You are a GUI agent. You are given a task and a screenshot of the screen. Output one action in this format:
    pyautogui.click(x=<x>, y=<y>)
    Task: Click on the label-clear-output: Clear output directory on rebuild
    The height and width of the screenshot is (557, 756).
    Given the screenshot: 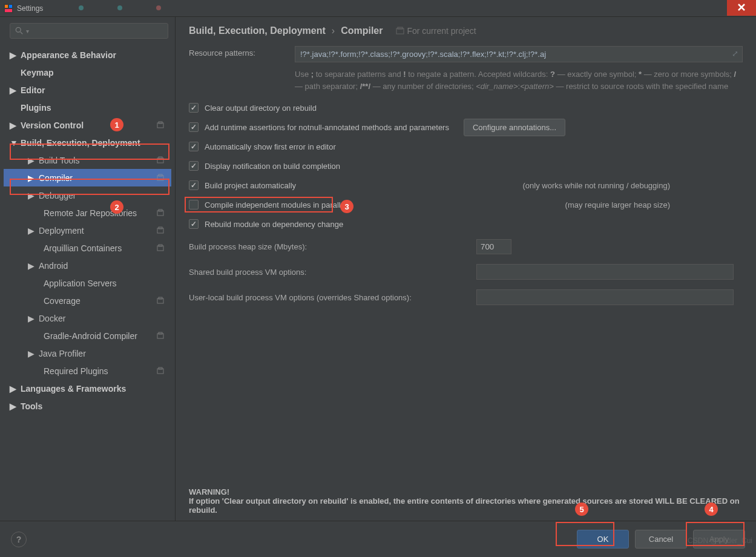 What is the action you would take?
    pyautogui.click(x=260, y=108)
    